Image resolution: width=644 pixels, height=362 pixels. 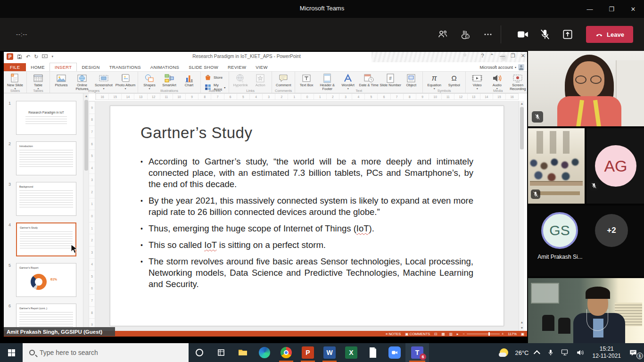 What do you see at coordinates (545, 34) in the screenshot?
I see `microphone-muted-icon` at bounding box center [545, 34].